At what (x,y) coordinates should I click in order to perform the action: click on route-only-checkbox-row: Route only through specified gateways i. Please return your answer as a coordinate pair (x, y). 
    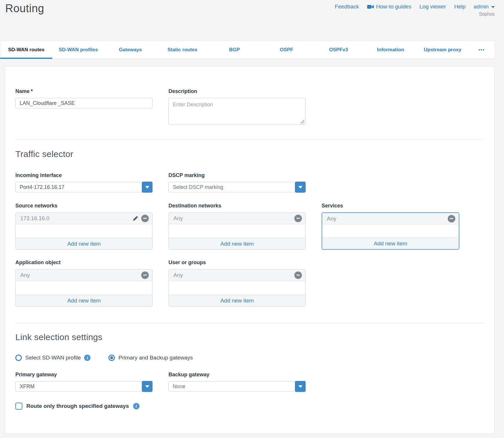
    Looking at the image, I should click on (249, 406).